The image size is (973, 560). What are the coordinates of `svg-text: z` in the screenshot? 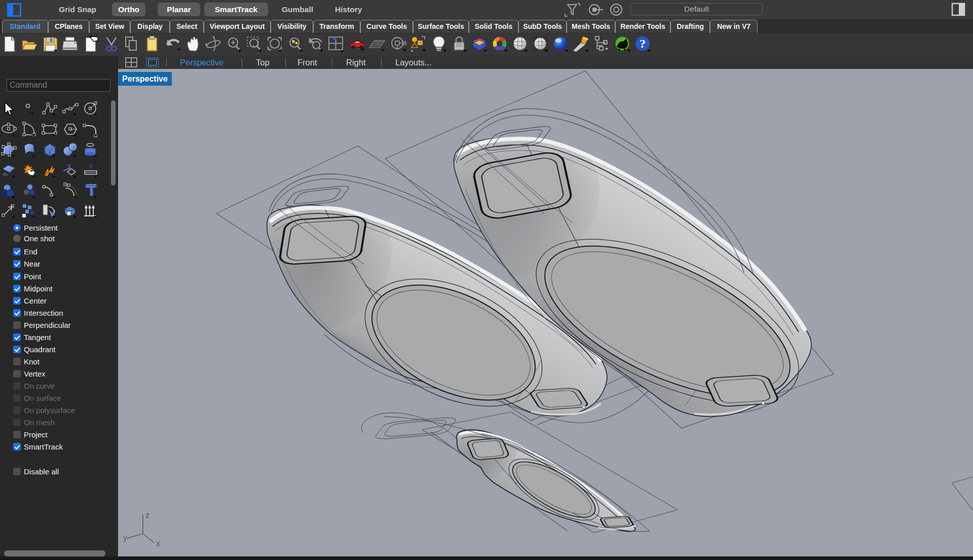 It's located at (147, 515).